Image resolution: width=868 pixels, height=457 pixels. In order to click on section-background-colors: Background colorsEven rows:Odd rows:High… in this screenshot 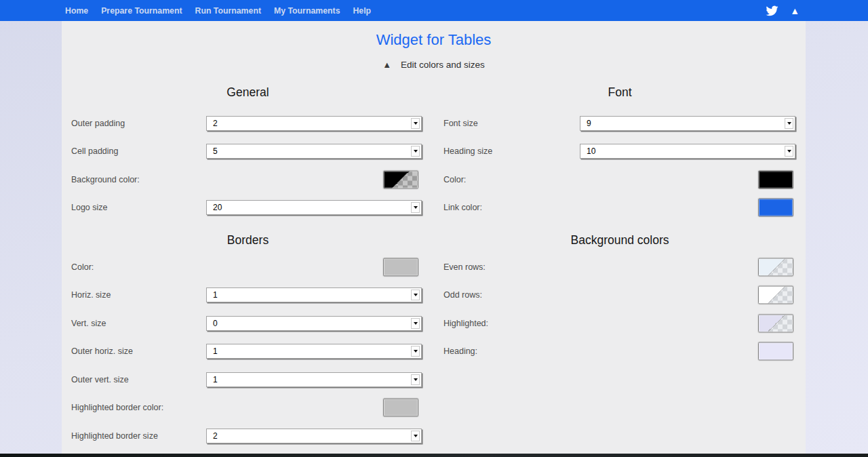, I will do `click(620, 298)`.